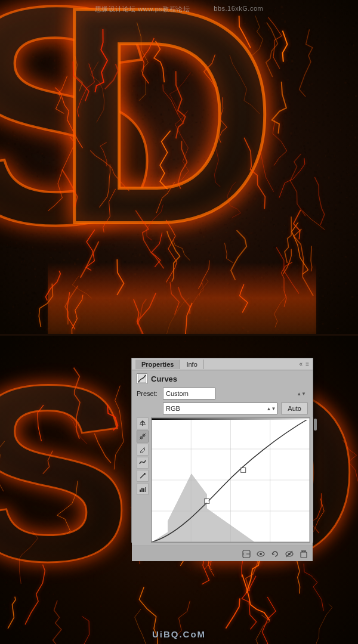  I want to click on panel-scrollbar, so click(313, 479).